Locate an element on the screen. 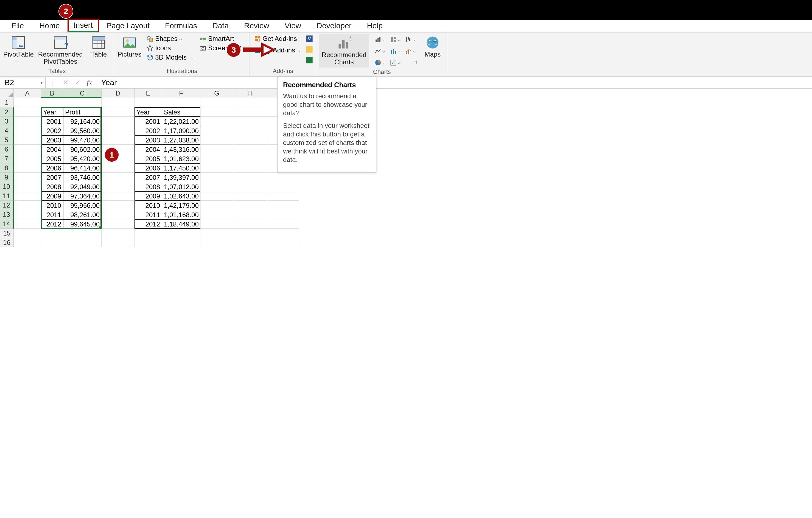  row-header: 9 is located at coordinates (7, 177).